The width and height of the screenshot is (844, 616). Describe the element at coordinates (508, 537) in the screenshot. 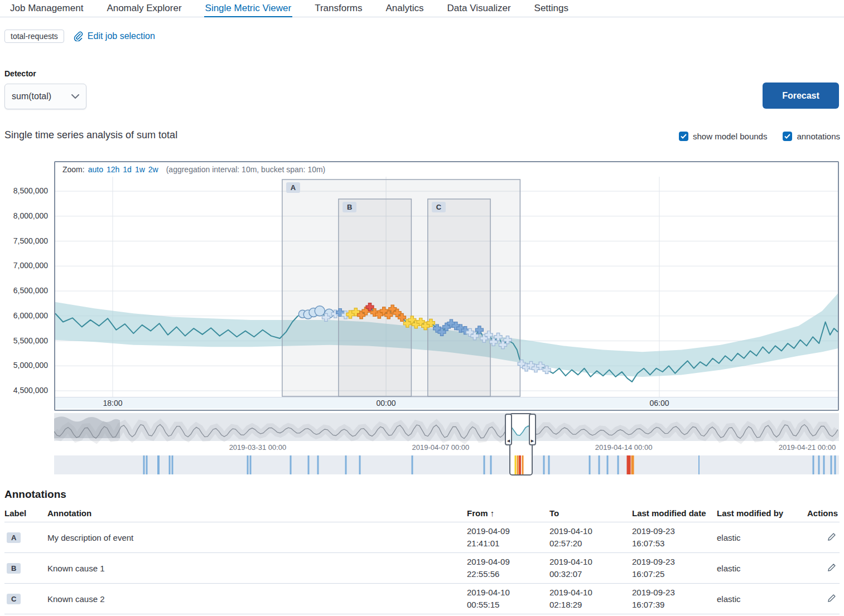

I see `annotation-from: 2019-04-0921:41:01` at that location.